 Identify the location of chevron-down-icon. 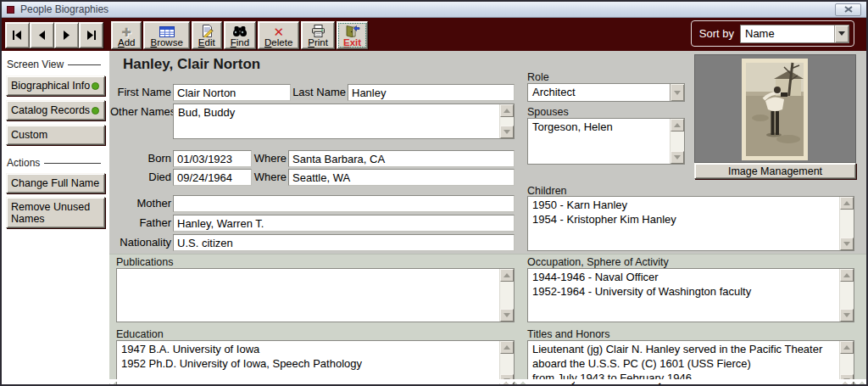
(677, 93).